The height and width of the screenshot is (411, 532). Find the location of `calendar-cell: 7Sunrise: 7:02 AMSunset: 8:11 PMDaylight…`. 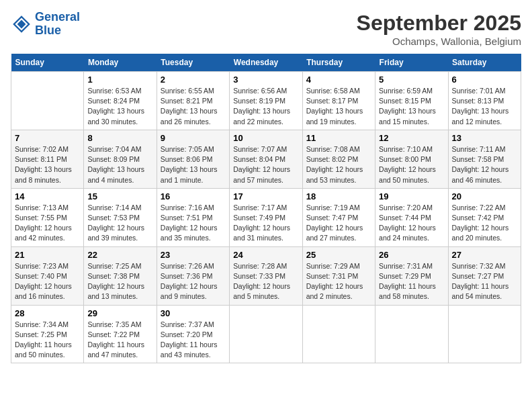

calendar-cell: 7Sunrise: 7:02 AMSunset: 8:11 PMDaylight… is located at coordinates (48, 158).